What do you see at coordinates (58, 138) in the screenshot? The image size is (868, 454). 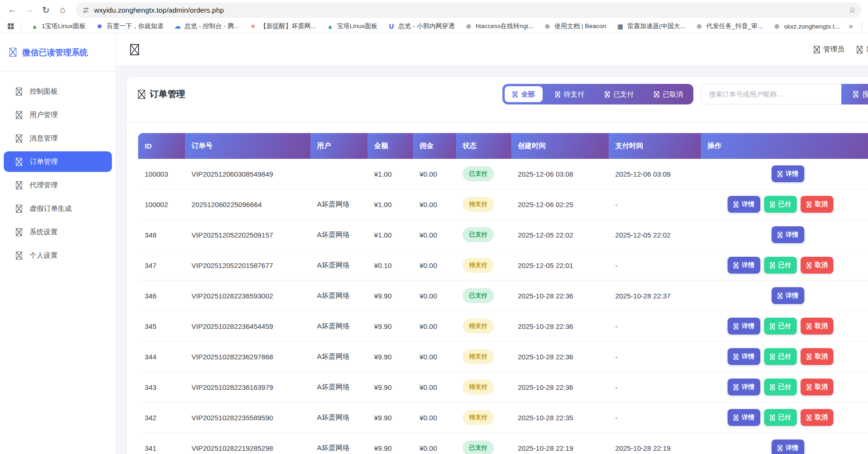 I see `sidebar-item-3: 消息管理` at bounding box center [58, 138].